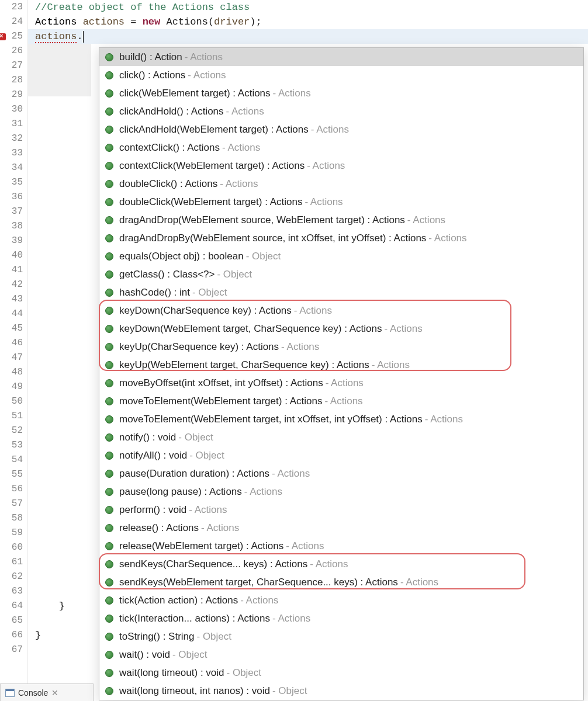 The image size is (588, 701). I want to click on line-number: 51, so click(12, 416).